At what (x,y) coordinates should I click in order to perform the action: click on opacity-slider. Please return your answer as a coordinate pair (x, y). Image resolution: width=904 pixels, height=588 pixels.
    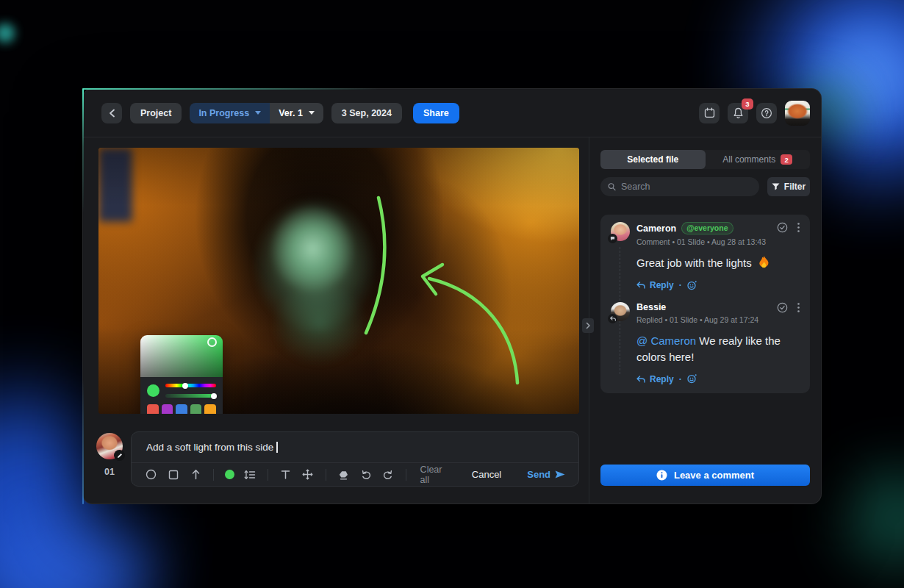
    Looking at the image, I should click on (191, 395).